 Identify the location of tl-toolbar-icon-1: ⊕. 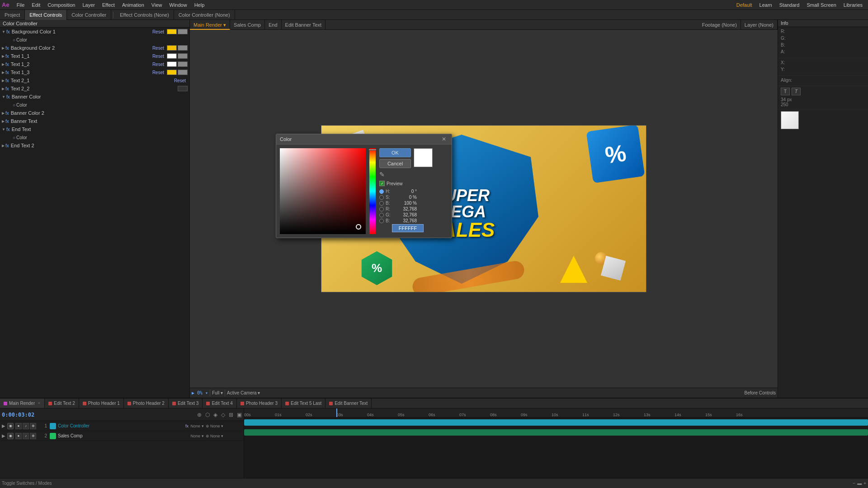
(199, 415).